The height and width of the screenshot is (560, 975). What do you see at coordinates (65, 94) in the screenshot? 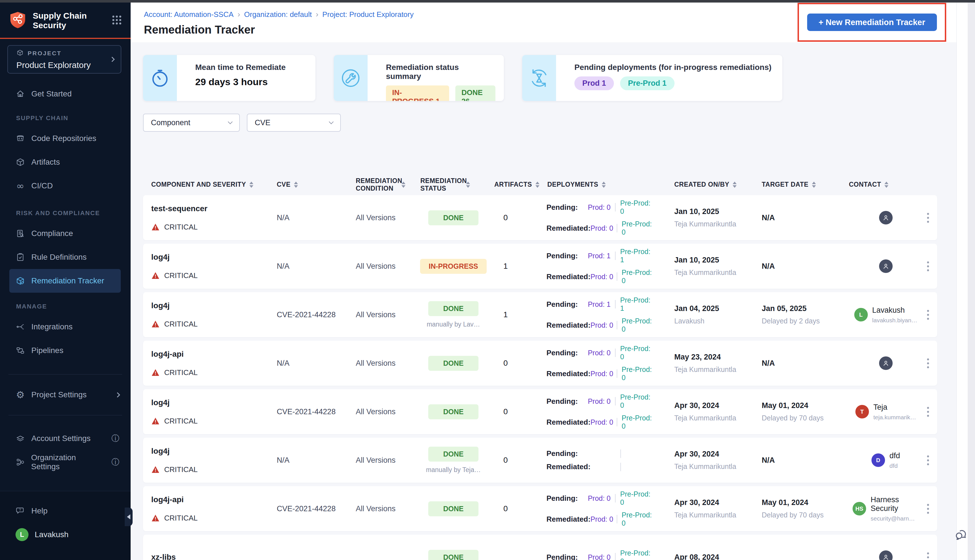
I see `sidebar-item-get-started: Get Started` at bounding box center [65, 94].